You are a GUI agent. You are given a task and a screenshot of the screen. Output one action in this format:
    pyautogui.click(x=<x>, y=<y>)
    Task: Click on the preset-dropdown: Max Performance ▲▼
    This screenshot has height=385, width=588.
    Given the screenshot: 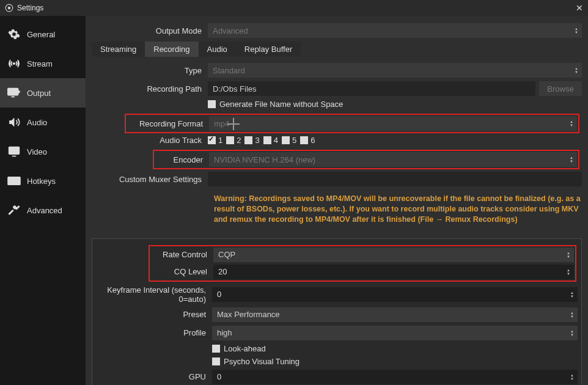 What is the action you would take?
    pyautogui.click(x=395, y=315)
    